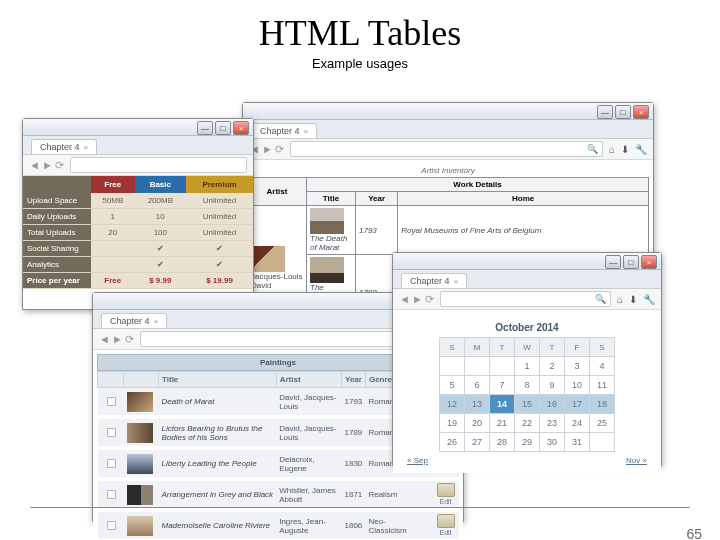 The width and height of the screenshot is (720, 540). Describe the element at coordinates (448, 230) in the screenshot. I see `table-row: Jacques-Louis David The Death of Marat 1…` at that location.